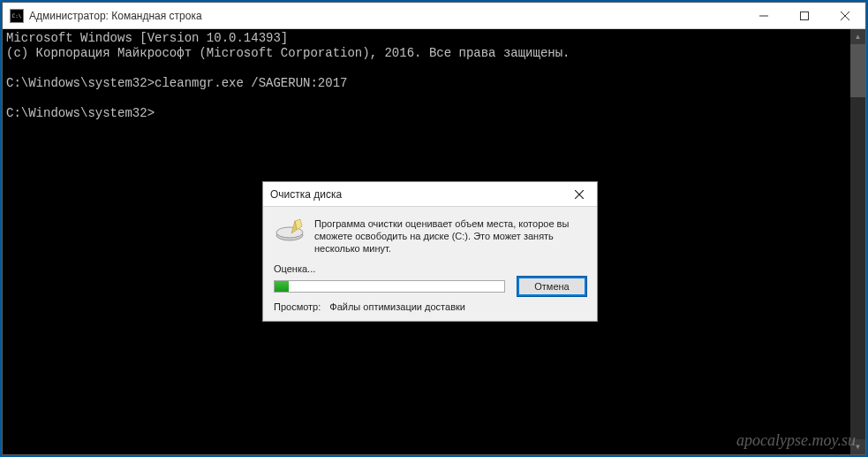  I want to click on viewing-value: Файлы оптимизации доставки, so click(397, 307).